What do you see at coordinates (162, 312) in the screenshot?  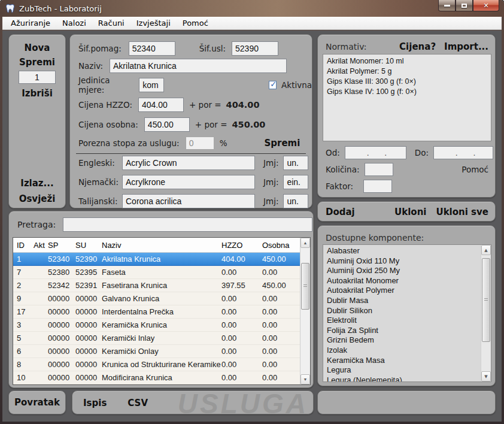 I see `table-row: 170000000000Interdentalna Prečka0.000.00` at bounding box center [162, 312].